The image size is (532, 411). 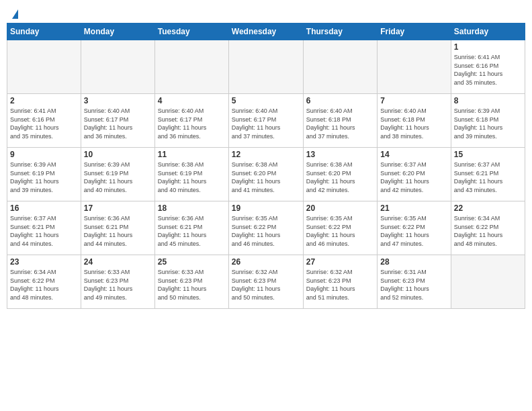 I want to click on calendar-cell: 21Sunrise: 6:35 AM Sunset: 6:22 PM Dayli…, so click(x=414, y=228).